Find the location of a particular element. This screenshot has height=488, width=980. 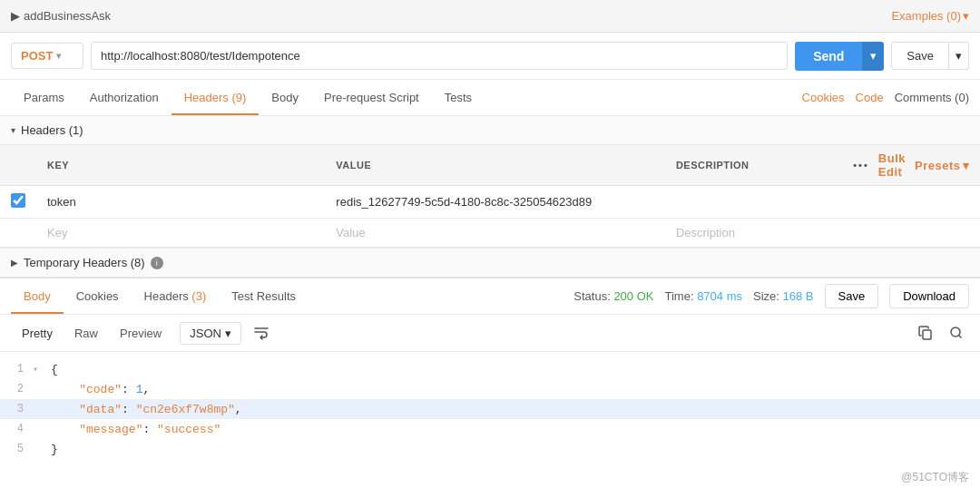

placeholder-value-cell: Value is located at coordinates (495, 233).